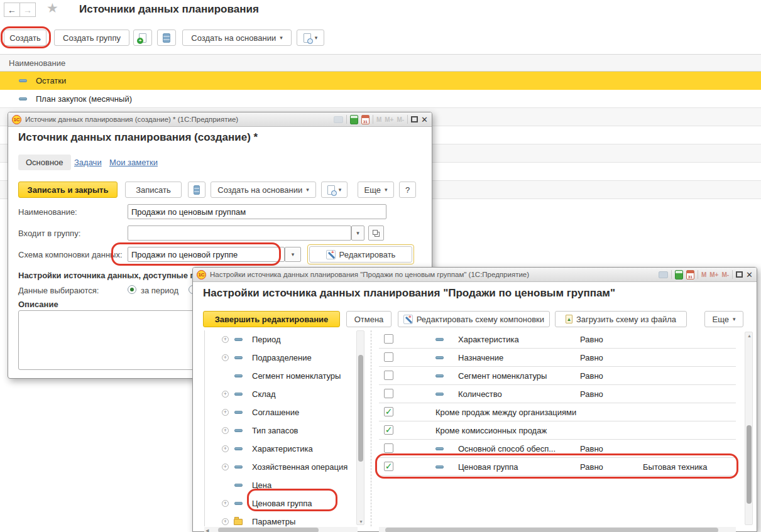 The height and width of the screenshot is (532, 761). Describe the element at coordinates (281, 467) in the screenshot. I see `tree-item-business-operation: + Хозяйственная операция` at that location.